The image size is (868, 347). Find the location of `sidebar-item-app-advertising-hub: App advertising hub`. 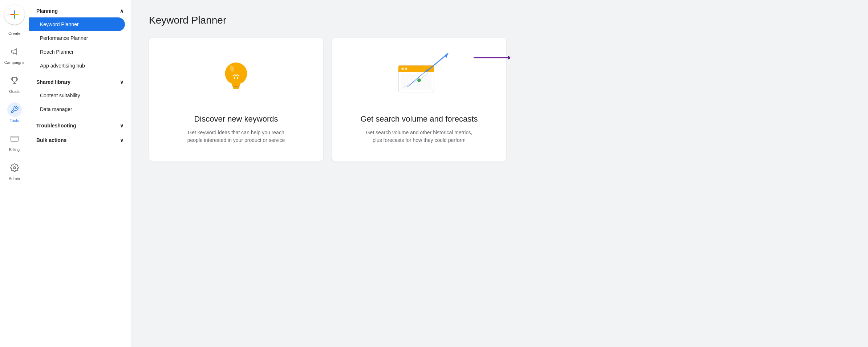

sidebar-item-app-advertising-hub: App advertising hub is located at coordinates (77, 66).